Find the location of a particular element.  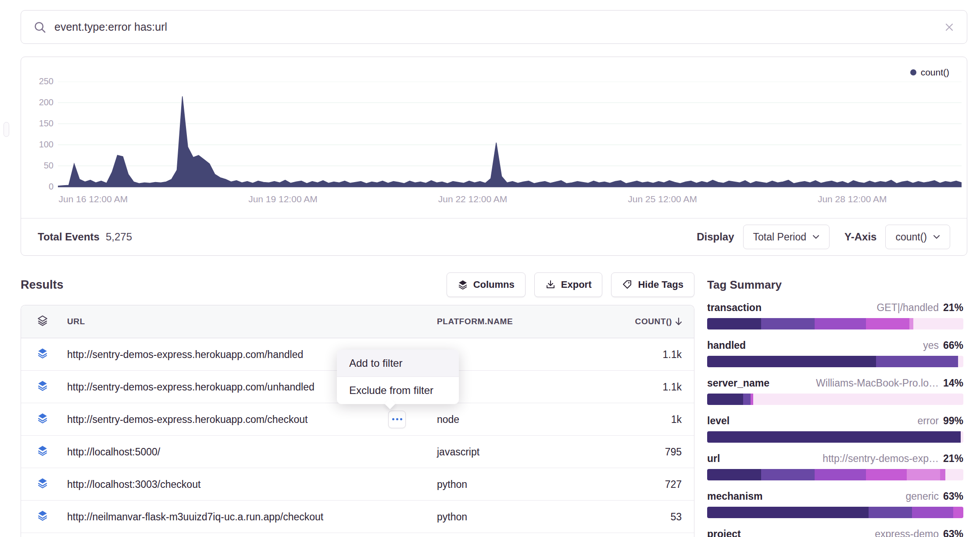

cell-platform: node is located at coordinates (448, 419).